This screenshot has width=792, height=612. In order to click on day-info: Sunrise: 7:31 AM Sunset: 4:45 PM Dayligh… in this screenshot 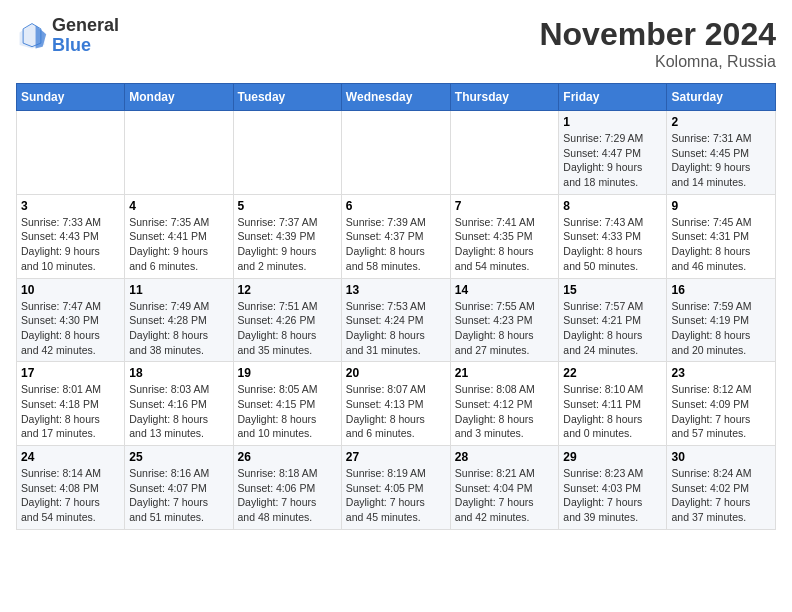, I will do `click(721, 160)`.